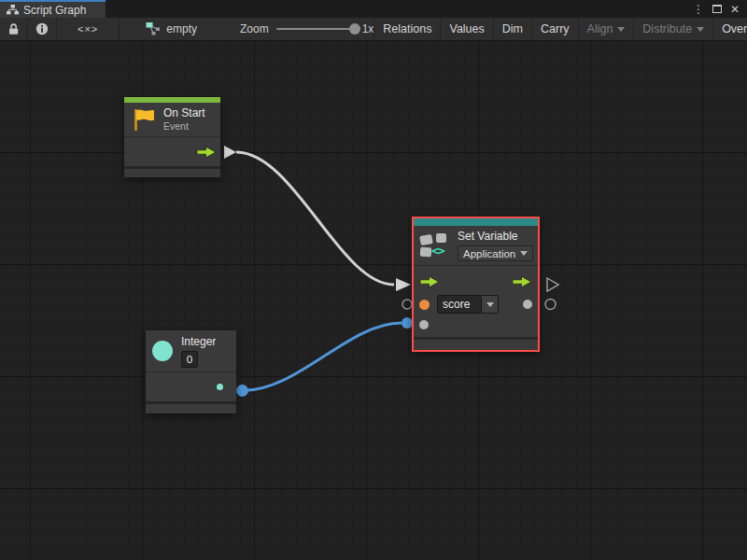 The image size is (747, 560). I want to click on onstart-title: On Start, so click(185, 114).